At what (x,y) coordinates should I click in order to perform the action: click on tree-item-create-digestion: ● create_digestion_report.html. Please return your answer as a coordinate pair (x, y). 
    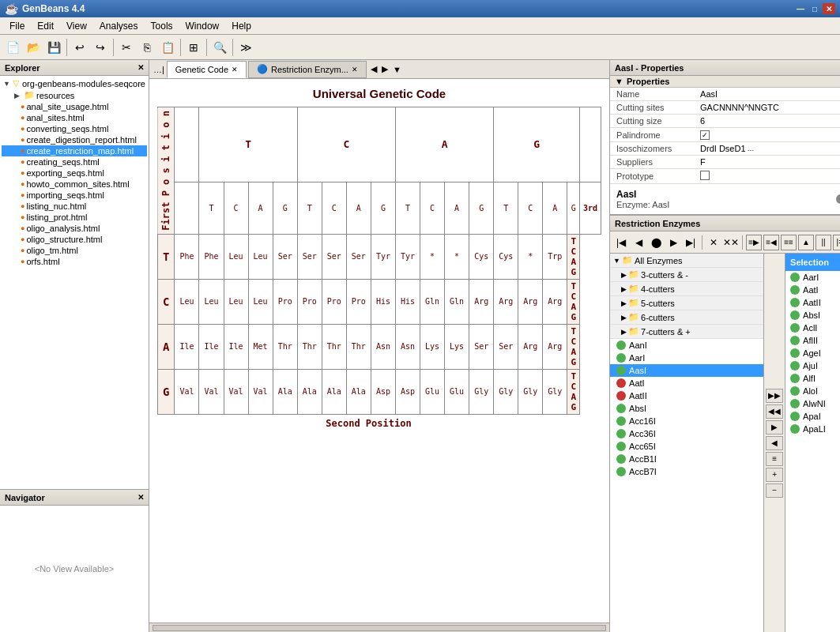
    Looking at the image, I should click on (74, 140).